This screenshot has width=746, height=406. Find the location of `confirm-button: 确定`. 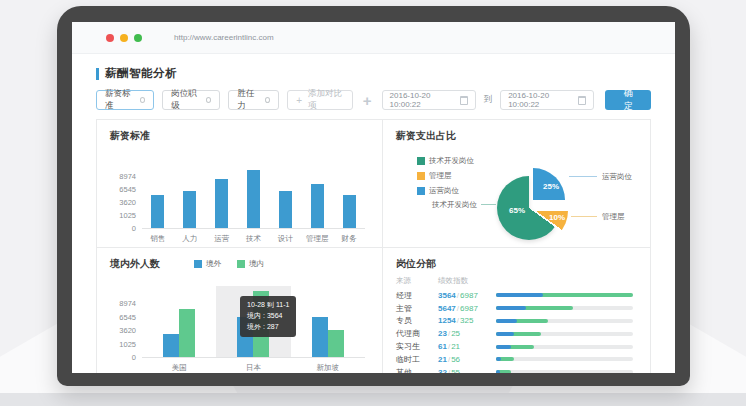

confirm-button: 确定 is located at coordinates (628, 100).